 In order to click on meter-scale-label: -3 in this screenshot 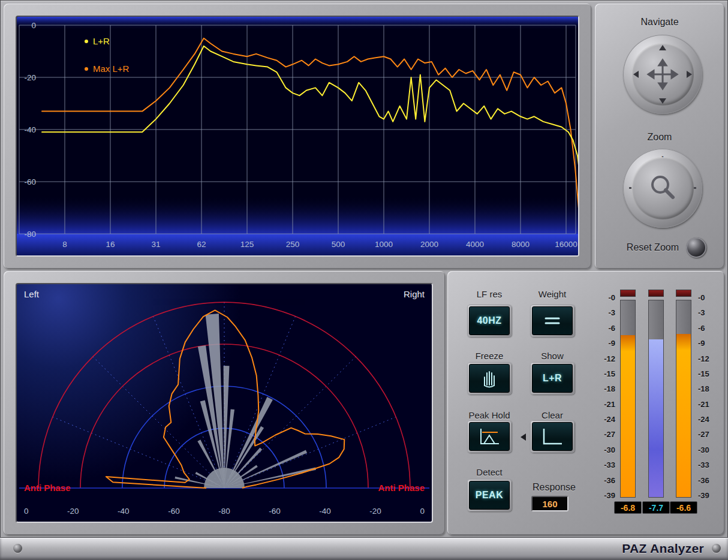, I will do `click(711, 313)`.